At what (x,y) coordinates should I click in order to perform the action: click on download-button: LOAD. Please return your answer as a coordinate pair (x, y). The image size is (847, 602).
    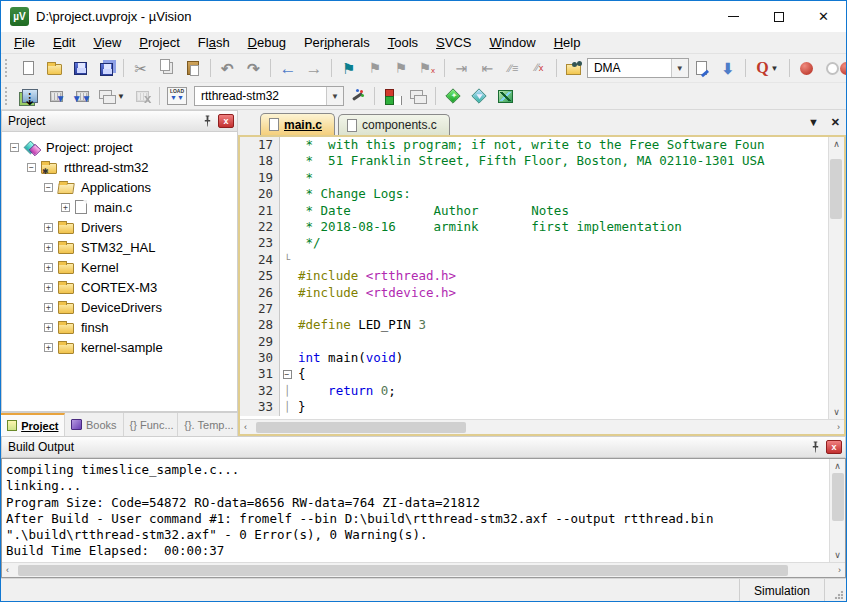
    Looking at the image, I should click on (177, 96).